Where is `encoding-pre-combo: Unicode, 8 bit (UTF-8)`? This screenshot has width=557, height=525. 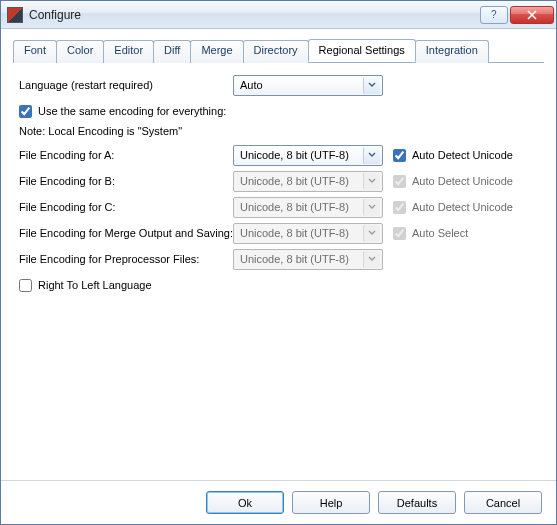
encoding-pre-combo: Unicode, 8 bit (UTF-8) is located at coordinates (308, 260).